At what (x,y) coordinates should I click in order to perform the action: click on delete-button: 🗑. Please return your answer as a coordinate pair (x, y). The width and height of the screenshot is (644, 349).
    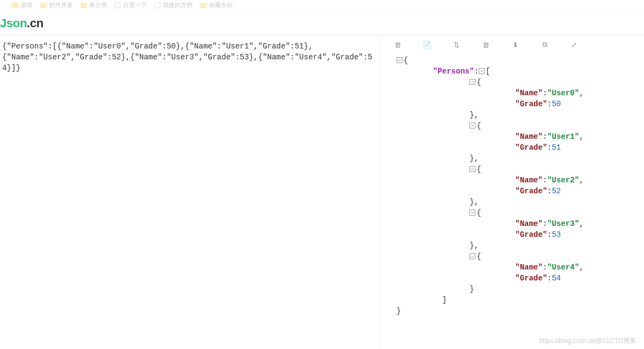
    Looking at the image, I should click on (486, 45).